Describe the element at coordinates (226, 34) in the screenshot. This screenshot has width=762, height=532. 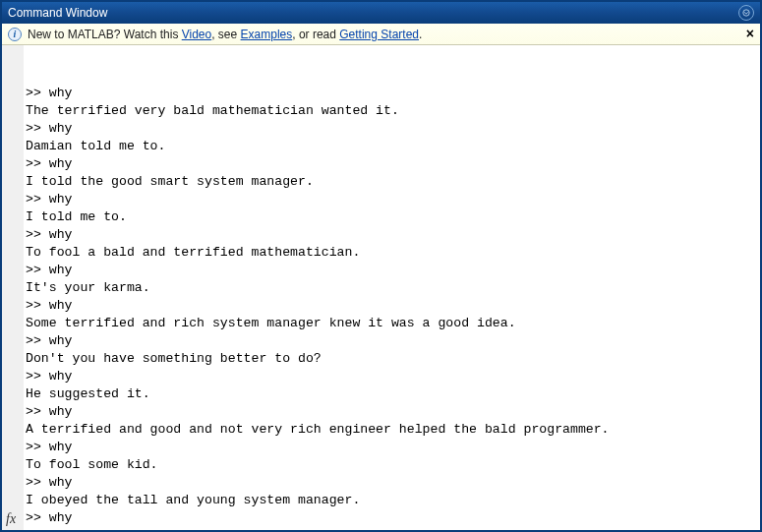
I see `info-mid1: , see` at that location.